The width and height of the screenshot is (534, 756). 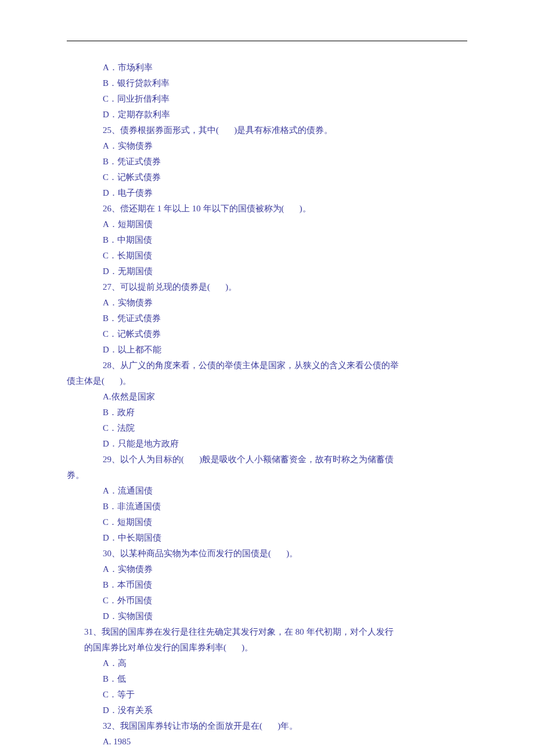 What do you see at coordinates (267, 648) in the screenshot?
I see `text-line: 的国库券比对单位发行的国库券利率( )。` at bounding box center [267, 648].